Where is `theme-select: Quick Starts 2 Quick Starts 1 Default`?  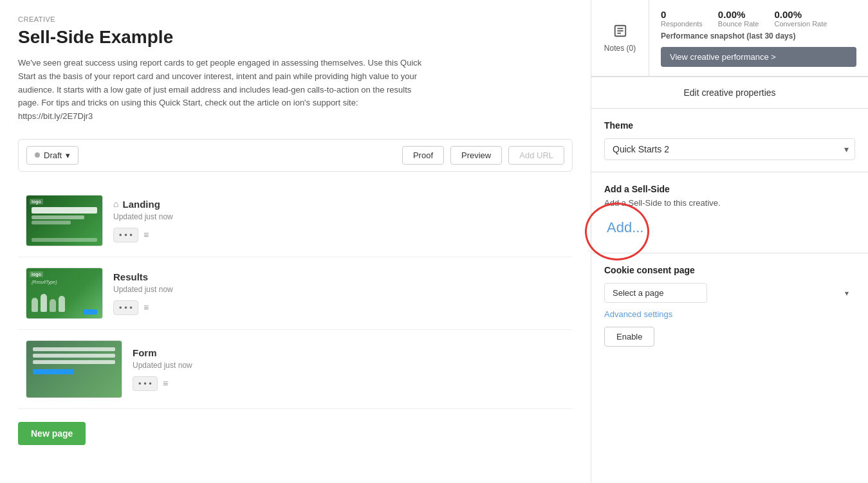
theme-select: Quick Starts 2 Quick Starts 1 Default is located at coordinates (730, 149).